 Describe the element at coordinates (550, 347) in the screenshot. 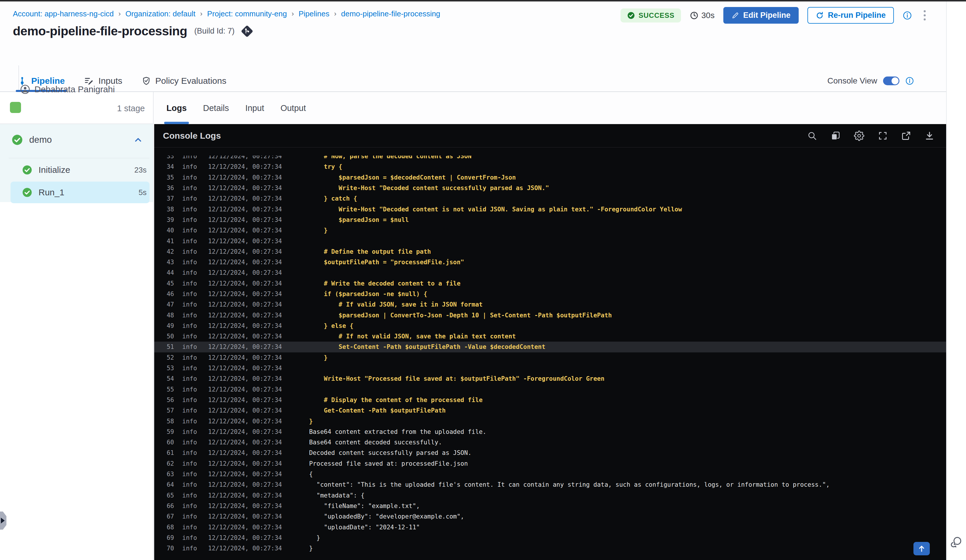

I see `log-line-51: 51info12/12/2024, 00:27:34 Set-Content -…` at that location.